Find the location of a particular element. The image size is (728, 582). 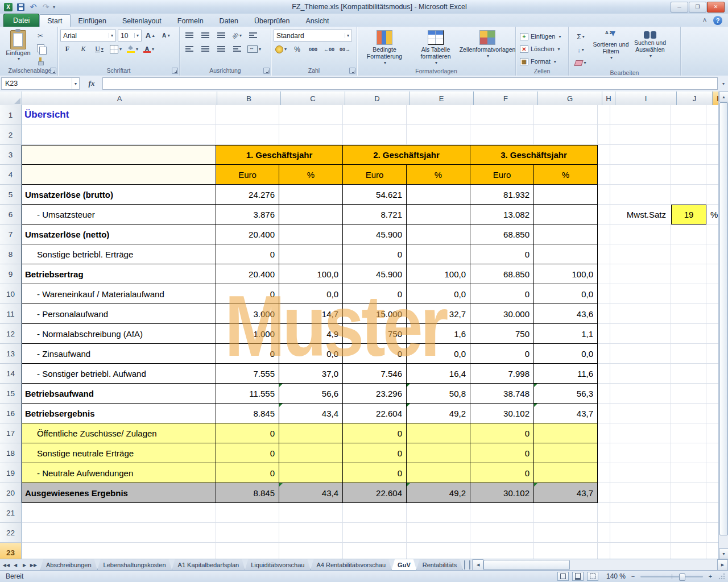

fill-button: ↓ is located at coordinates (581, 50).